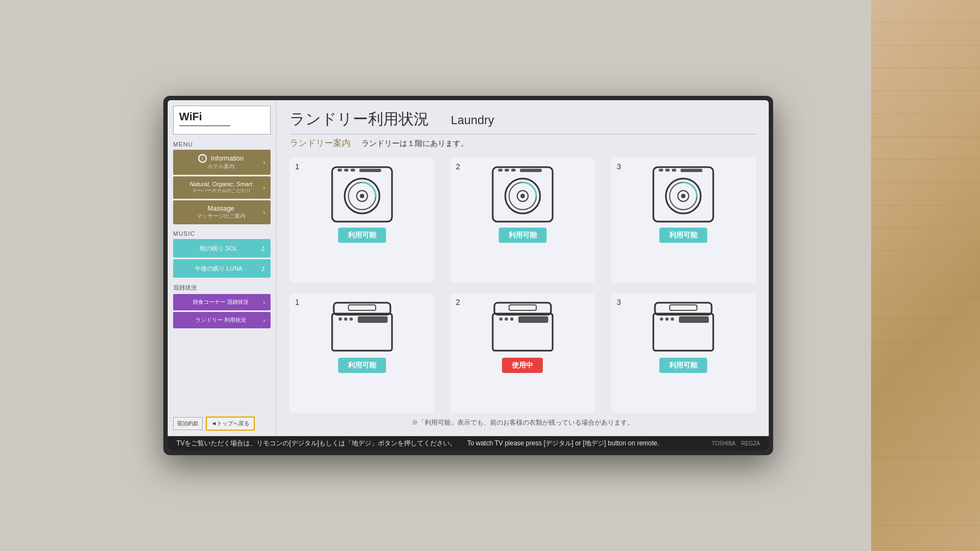 The width and height of the screenshot is (980, 551). Describe the element at coordinates (222, 162) in the screenshot. I see `sidebar-item-information: i Information ホテル案内 ›` at that location.